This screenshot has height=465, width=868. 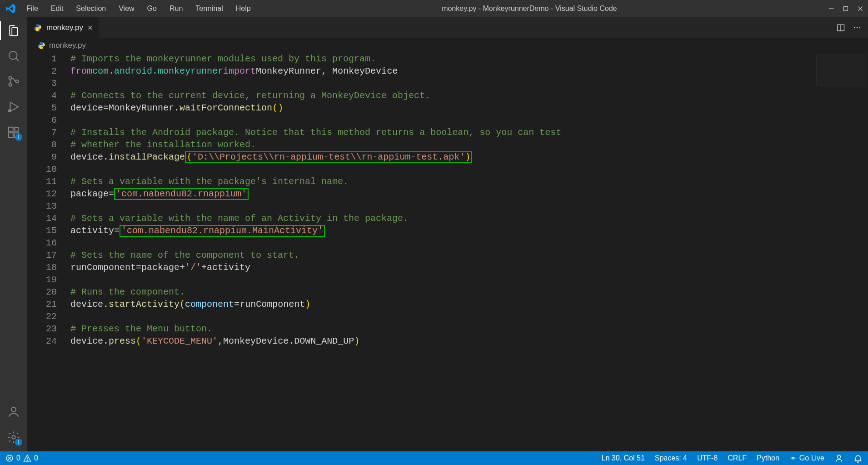 I want to click on line-number-gutter: 123456789101112131415161718192021222324, so click(x=49, y=252).